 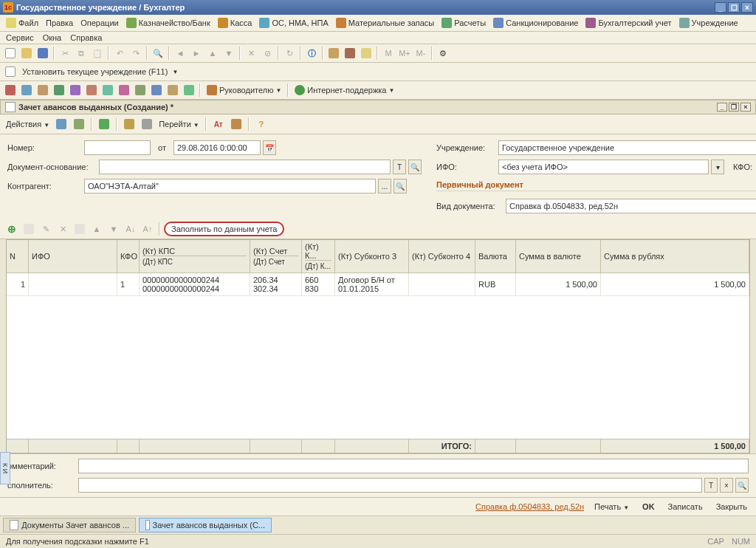 I want to click on doc-icon, so click(x=10, y=72).